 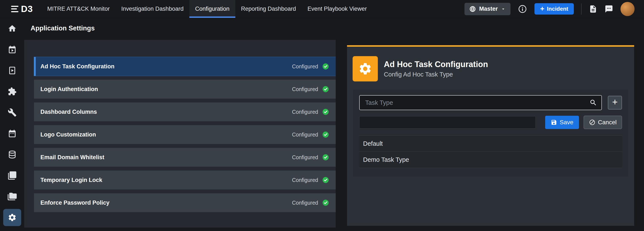 What do you see at coordinates (488, 9) in the screenshot?
I see `master-dropdown-label: Master` at bounding box center [488, 9].